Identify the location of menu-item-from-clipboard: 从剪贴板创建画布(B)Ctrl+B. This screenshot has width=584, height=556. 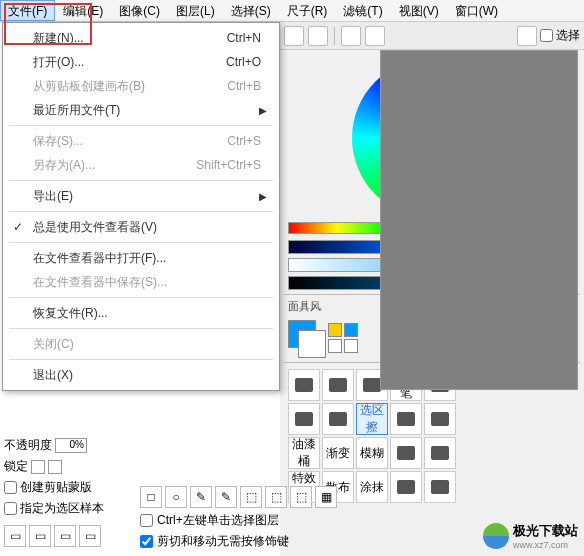
(141, 86).